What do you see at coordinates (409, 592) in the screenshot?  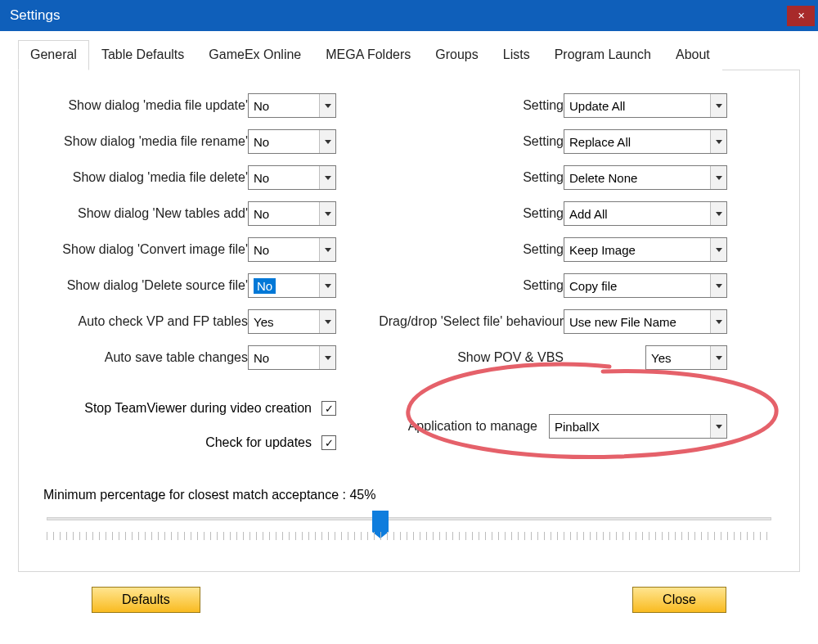 I see `button-row: Defaults Close` at bounding box center [409, 592].